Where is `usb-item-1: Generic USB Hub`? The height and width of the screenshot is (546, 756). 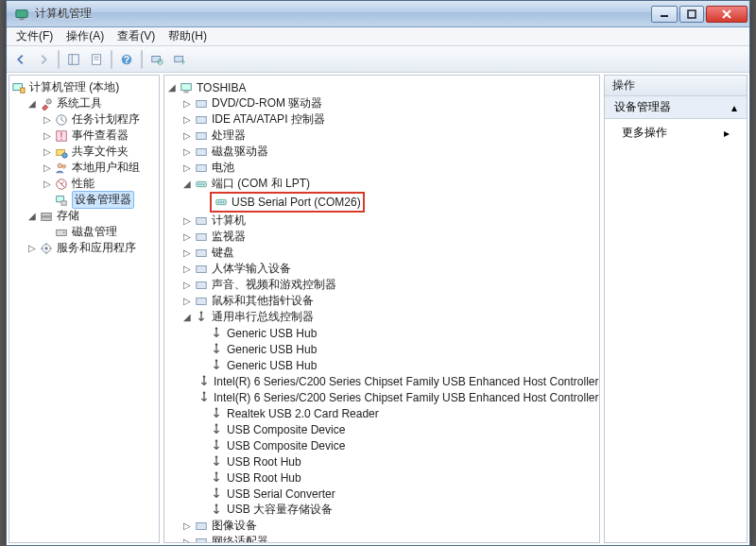 usb-item-1: Generic USB Hub is located at coordinates (397, 350).